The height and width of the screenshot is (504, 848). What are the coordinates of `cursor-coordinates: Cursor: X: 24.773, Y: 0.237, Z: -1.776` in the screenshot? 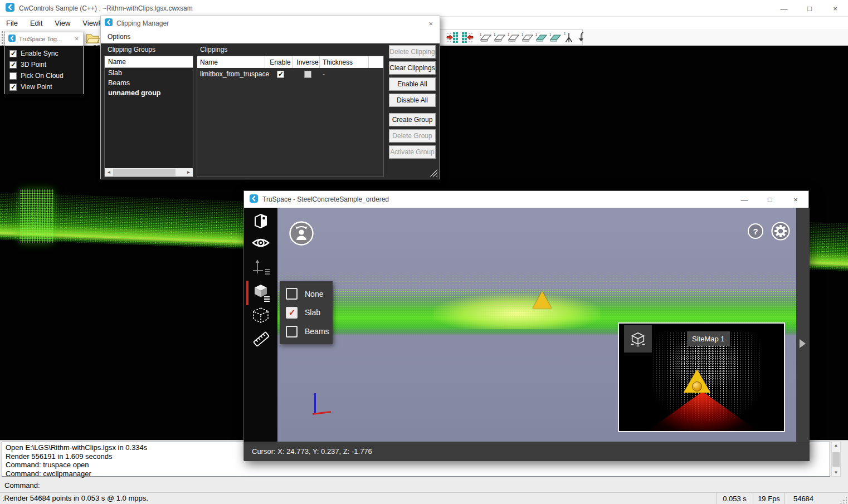 It's located at (312, 451).